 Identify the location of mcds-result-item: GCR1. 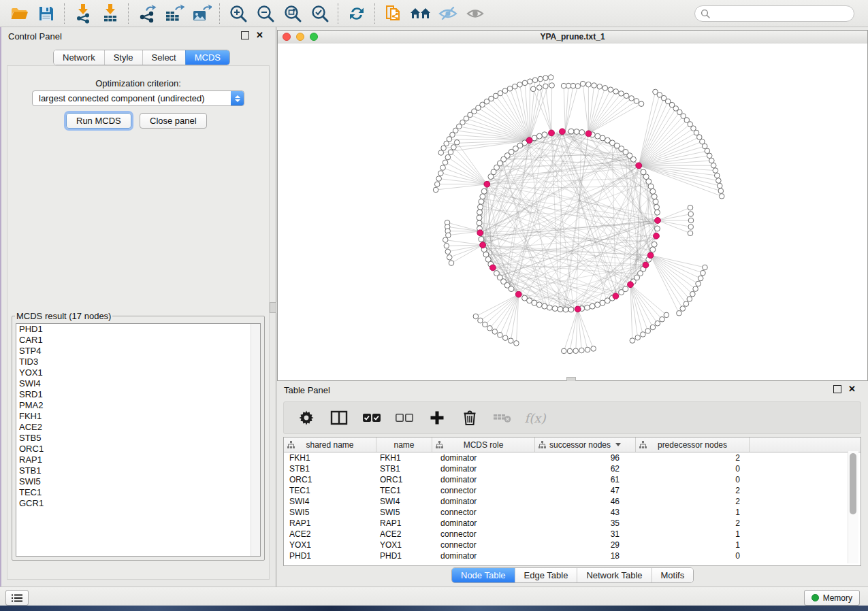
(138, 503).